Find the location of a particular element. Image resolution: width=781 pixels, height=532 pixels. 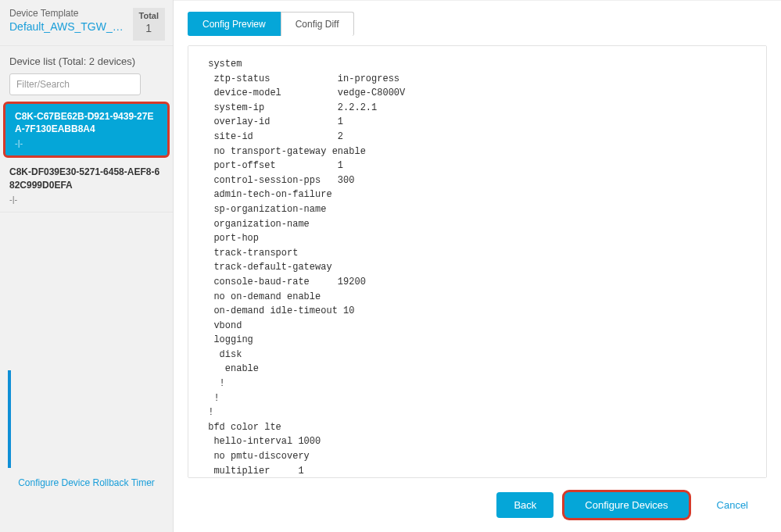

device-template-label: Device Template is located at coordinates (70, 13).